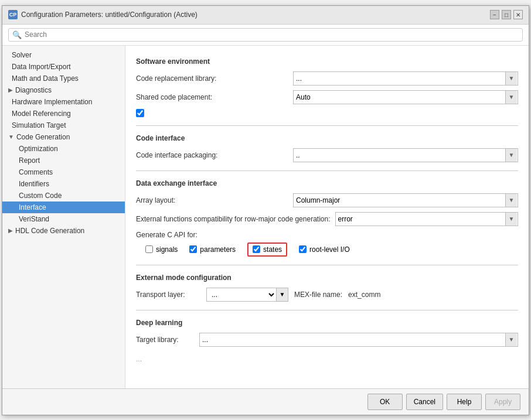  What do you see at coordinates (272, 35) in the screenshot?
I see `search-input` at bounding box center [272, 35].